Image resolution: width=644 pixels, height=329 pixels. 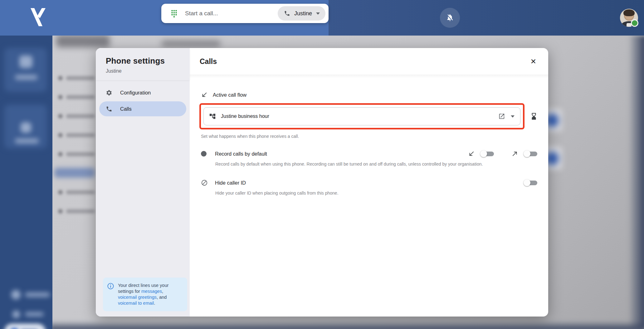 What do you see at coordinates (16, 314) in the screenshot?
I see `sidebar-link-icon` at bounding box center [16, 314].